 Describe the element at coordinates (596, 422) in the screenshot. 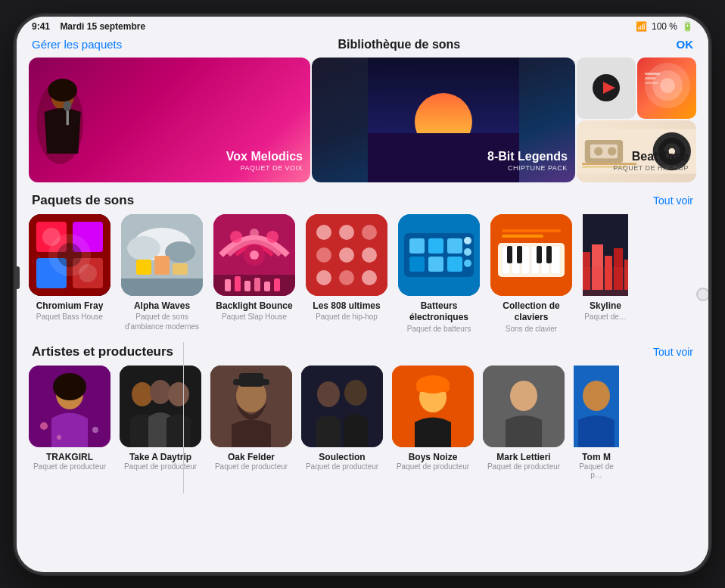

I see `artist-item-tom: Tom M Paquet de p…` at that location.